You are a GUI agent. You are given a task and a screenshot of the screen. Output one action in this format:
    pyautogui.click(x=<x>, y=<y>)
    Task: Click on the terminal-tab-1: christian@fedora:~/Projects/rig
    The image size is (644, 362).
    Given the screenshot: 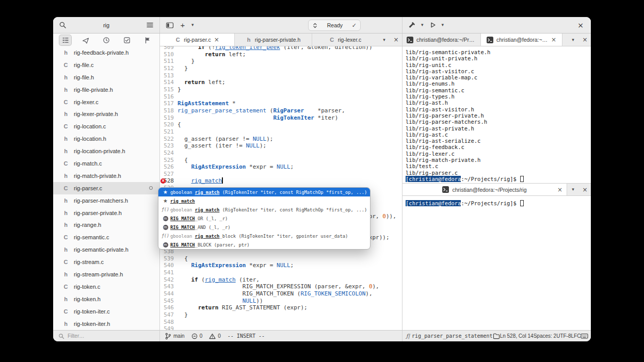 What is the action you would take?
    pyautogui.click(x=442, y=40)
    